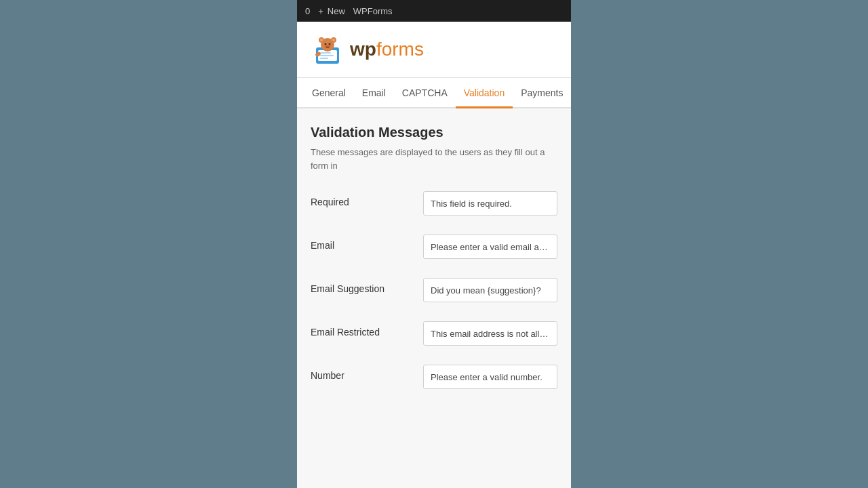 This screenshot has height=488, width=868. Describe the element at coordinates (484, 94) in the screenshot. I see `tab-validation: Validation` at that location.